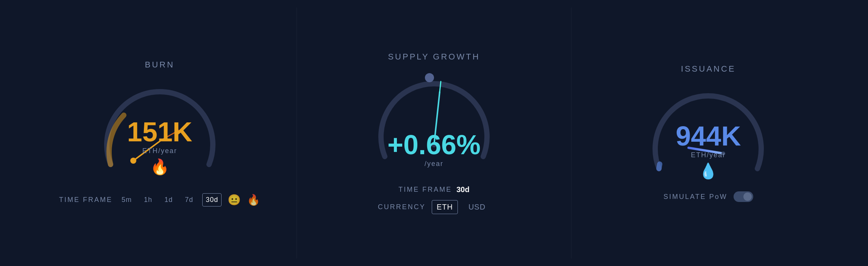  Describe the element at coordinates (708, 69) in the screenshot. I see `issuance-title: ISSUANCE` at that location.